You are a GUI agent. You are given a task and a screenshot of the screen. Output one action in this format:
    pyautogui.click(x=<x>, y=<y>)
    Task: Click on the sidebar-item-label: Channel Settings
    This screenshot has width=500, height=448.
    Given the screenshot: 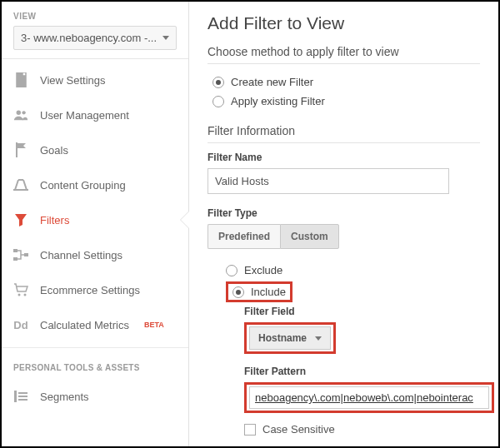 What is the action you would take?
    pyautogui.click(x=82, y=255)
    